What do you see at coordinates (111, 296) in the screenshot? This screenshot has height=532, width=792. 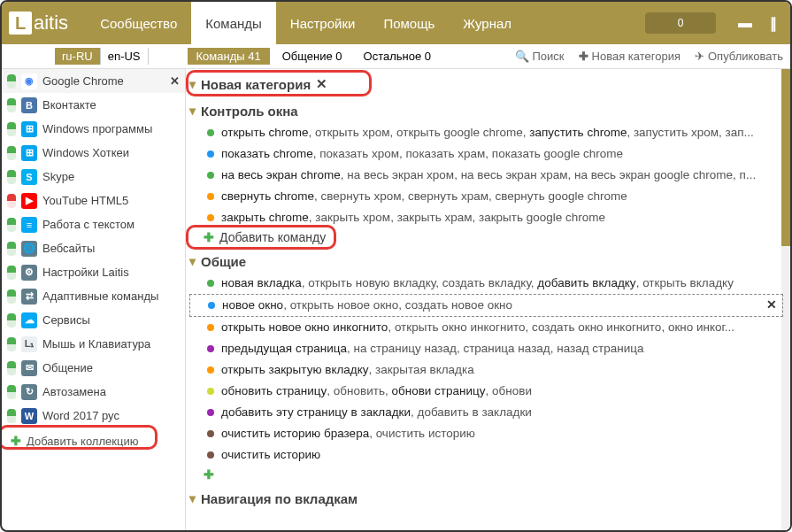 I see `sidebar-item-label: Адаптивные команды` at bounding box center [111, 296].